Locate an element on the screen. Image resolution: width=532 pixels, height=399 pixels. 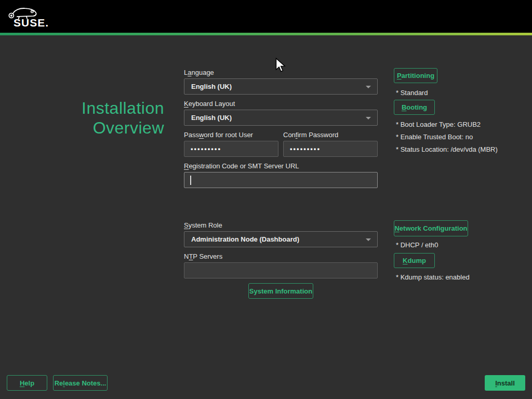
language-label: Language is located at coordinates (199, 73).